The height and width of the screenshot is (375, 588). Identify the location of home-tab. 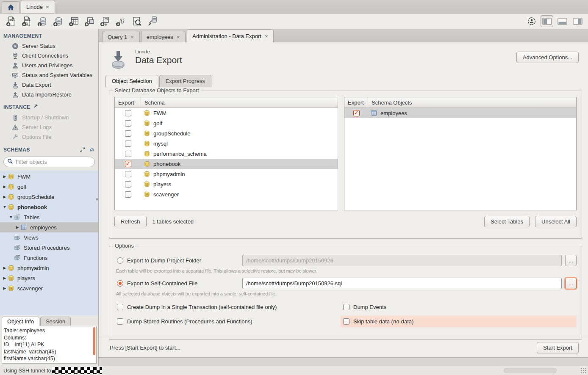
(11, 7).